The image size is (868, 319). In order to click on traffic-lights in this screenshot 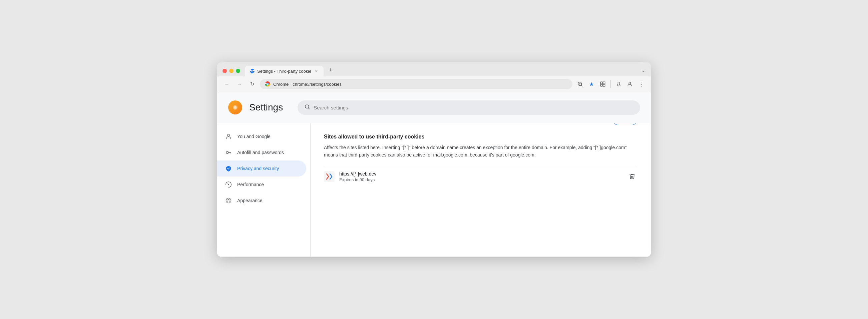, I will do `click(231, 73)`.